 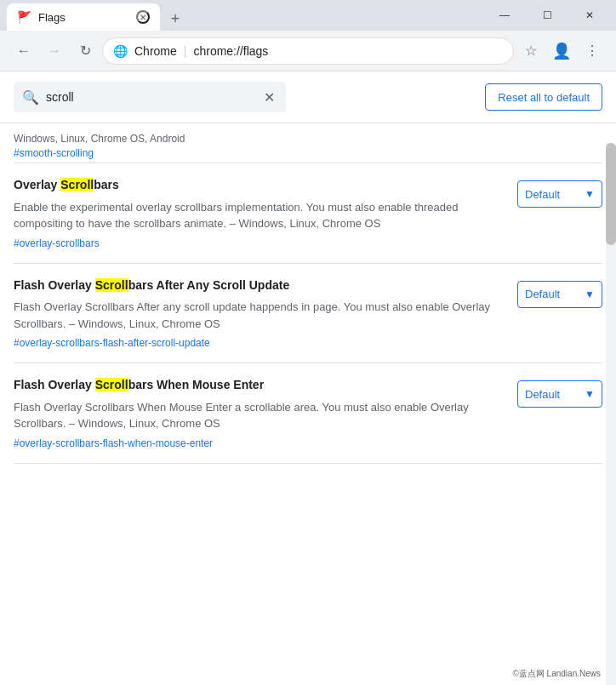 What do you see at coordinates (112, 385) in the screenshot?
I see `flag-title-highlight-3: Scroll` at bounding box center [112, 385].